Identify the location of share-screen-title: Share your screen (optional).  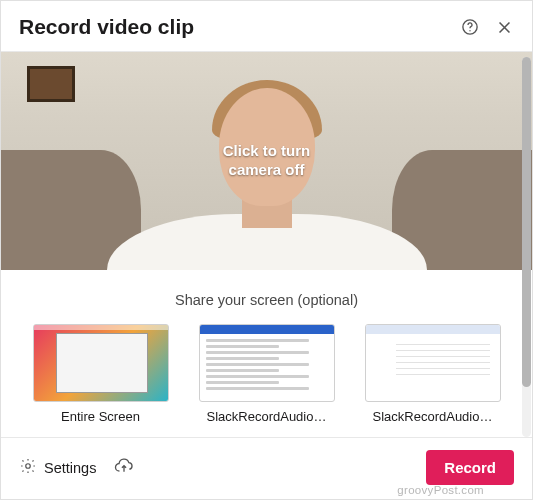
(266, 300).